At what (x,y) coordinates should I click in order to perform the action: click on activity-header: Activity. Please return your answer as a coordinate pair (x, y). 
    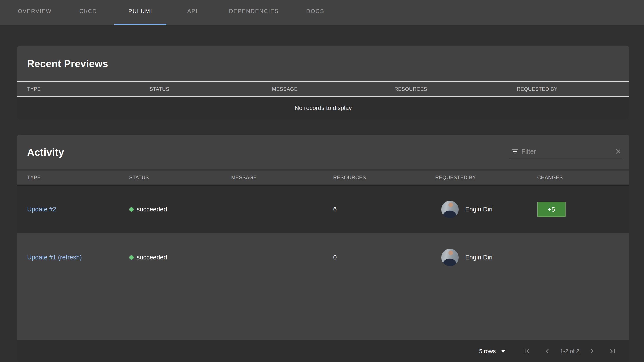
    Looking at the image, I should click on (323, 152).